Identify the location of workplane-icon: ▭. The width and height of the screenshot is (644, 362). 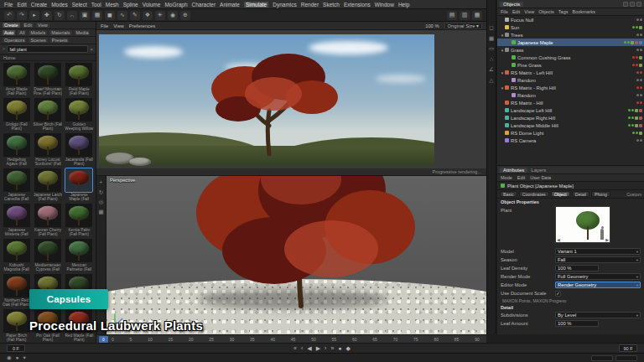
(491, 49).